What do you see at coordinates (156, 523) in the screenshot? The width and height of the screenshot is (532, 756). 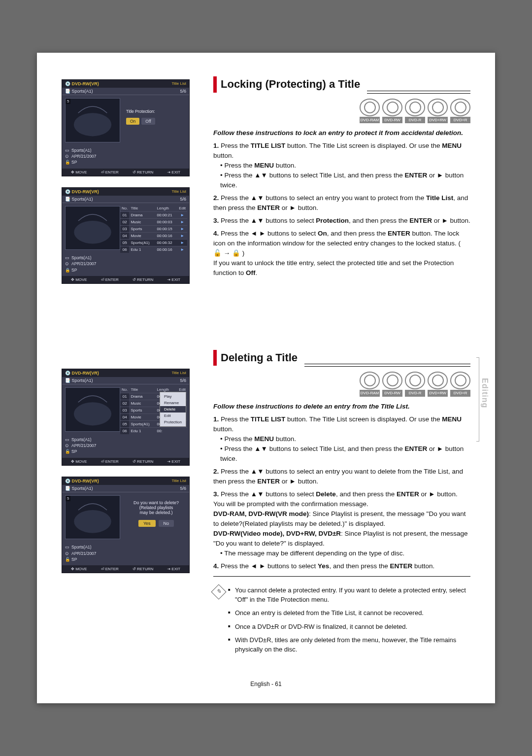 I see `confirm-buttons: Yes No` at bounding box center [156, 523].